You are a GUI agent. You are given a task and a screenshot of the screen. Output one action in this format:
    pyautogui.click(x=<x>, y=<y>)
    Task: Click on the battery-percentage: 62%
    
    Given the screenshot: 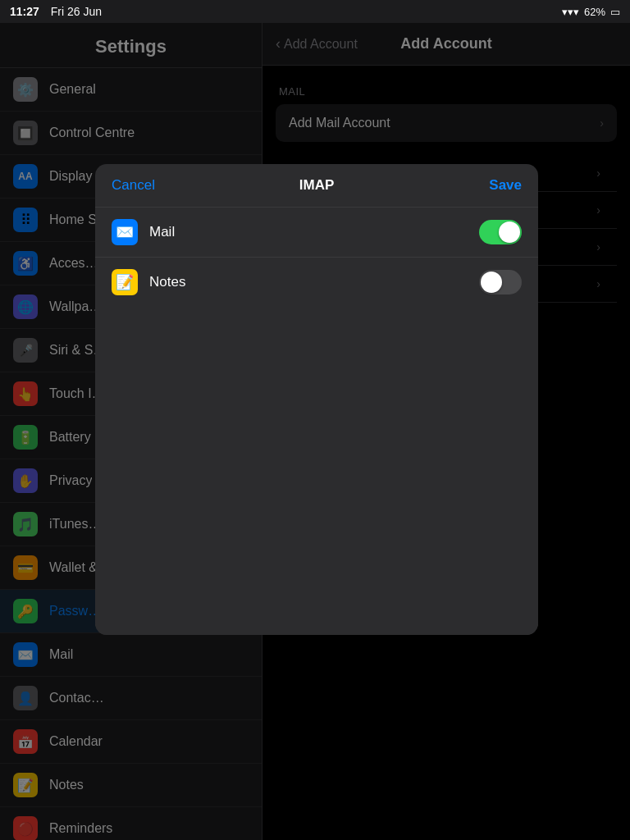 What is the action you would take?
    pyautogui.click(x=595, y=11)
    